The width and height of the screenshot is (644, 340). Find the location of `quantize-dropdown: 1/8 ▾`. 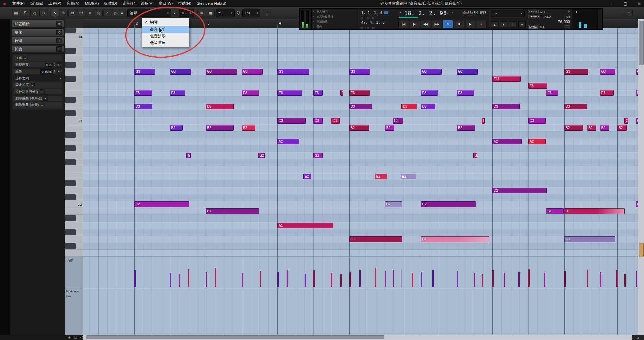

quantize-dropdown: 1/8 ▾ is located at coordinates (251, 13).